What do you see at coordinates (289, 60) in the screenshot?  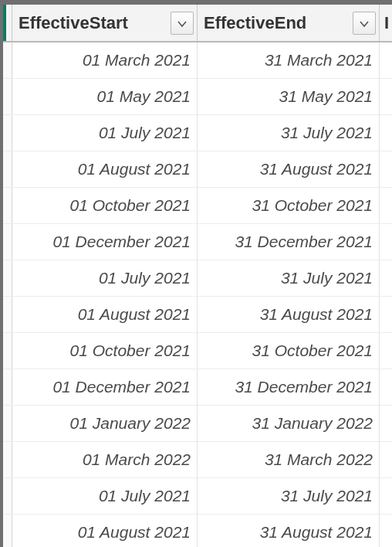 I see `cell-effective-end: 31 March 2021` at bounding box center [289, 60].